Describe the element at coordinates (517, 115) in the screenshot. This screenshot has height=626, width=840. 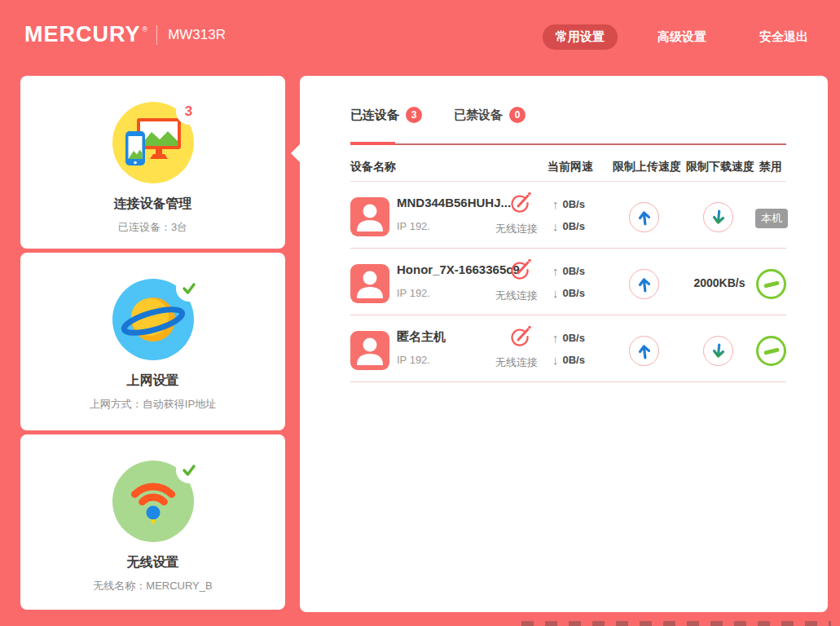
I see `banned-count-badge: 0` at that location.